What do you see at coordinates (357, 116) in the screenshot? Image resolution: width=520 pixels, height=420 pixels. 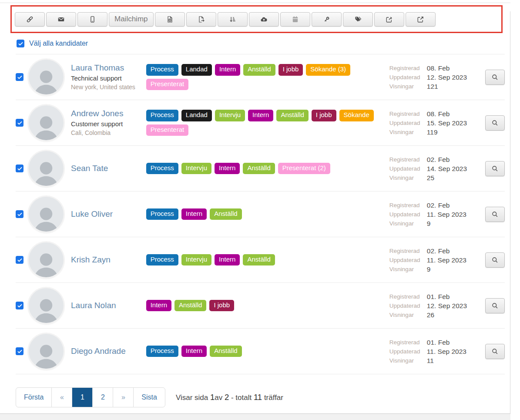 I see `status-tag-sokande: Sökande` at bounding box center [357, 116].